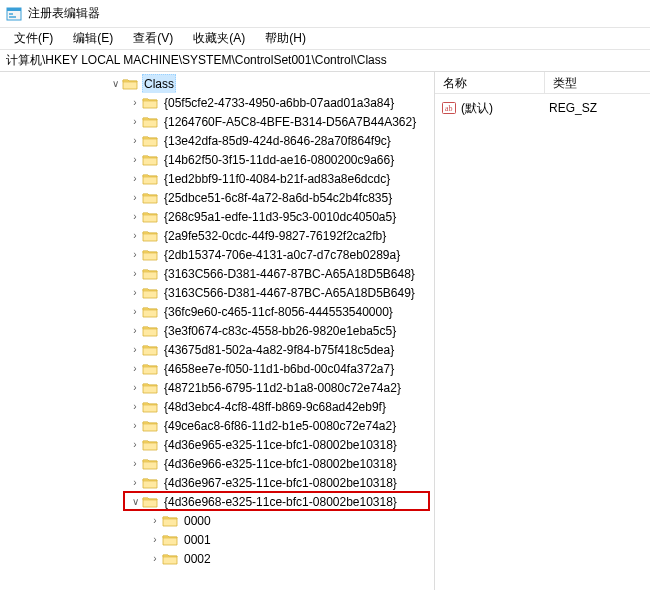 The image size is (650, 590). Describe the element at coordinates (217, 102) in the screenshot. I see `tree-item: ›{05f5cfe2-4733-4950-a6bb-07aad01a3a84}` at that location.